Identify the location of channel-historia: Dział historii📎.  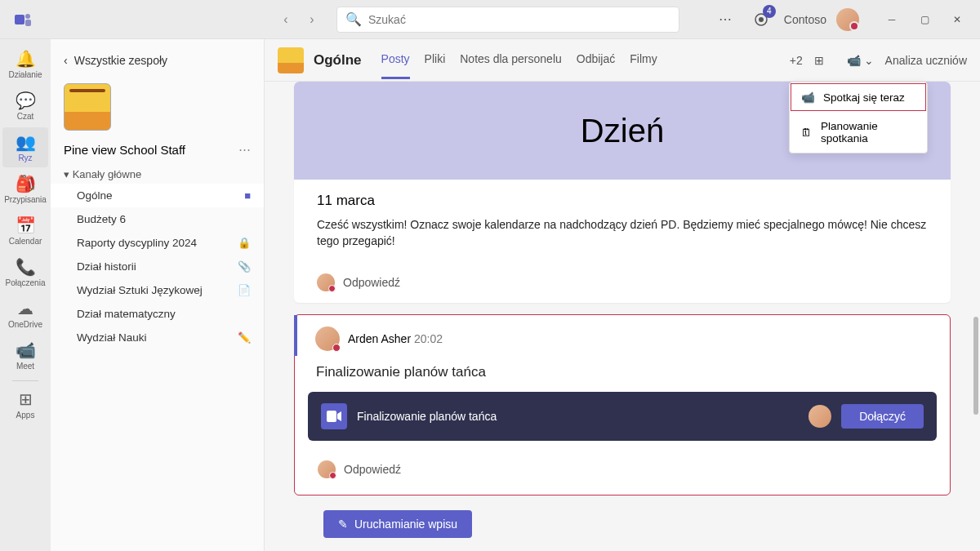
(157, 266).